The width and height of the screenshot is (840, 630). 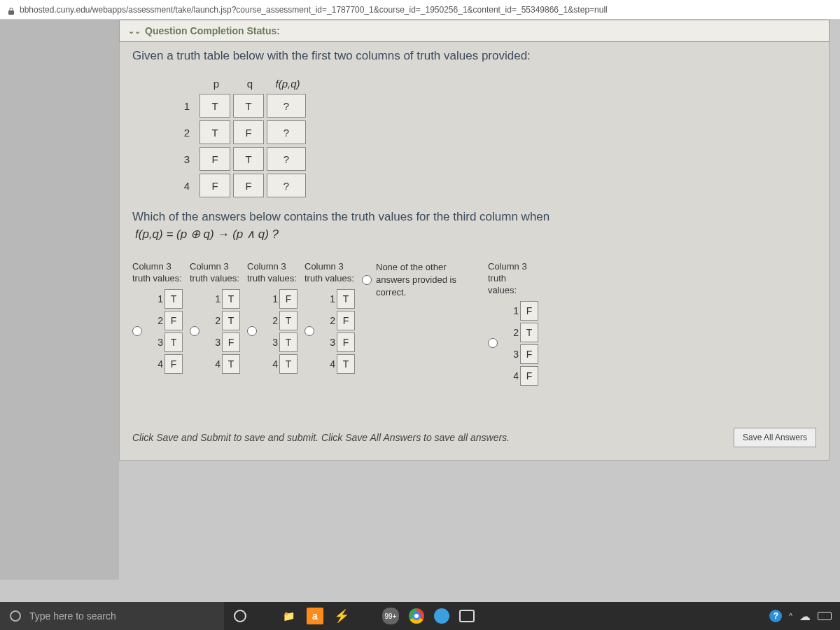 What do you see at coordinates (315, 616) in the screenshot?
I see `access-app-icon: a` at bounding box center [315, 616].